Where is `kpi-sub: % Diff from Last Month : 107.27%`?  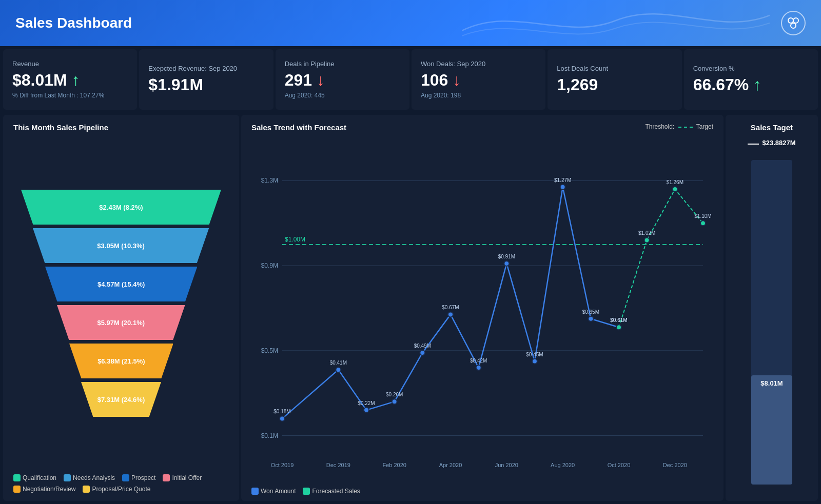 kpi-sub: % Diff from Last Month : 107.27% is located at coordinates (70, 95).